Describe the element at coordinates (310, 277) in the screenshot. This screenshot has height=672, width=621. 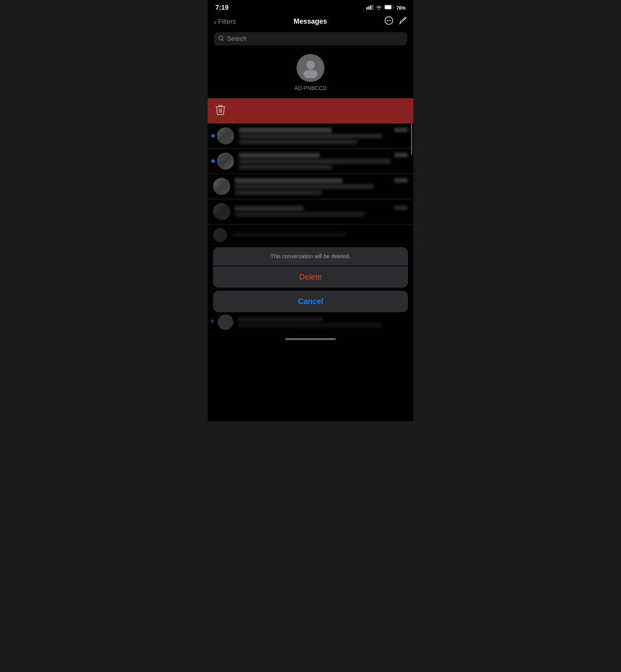
I see `delete-label: Delete` at that location.